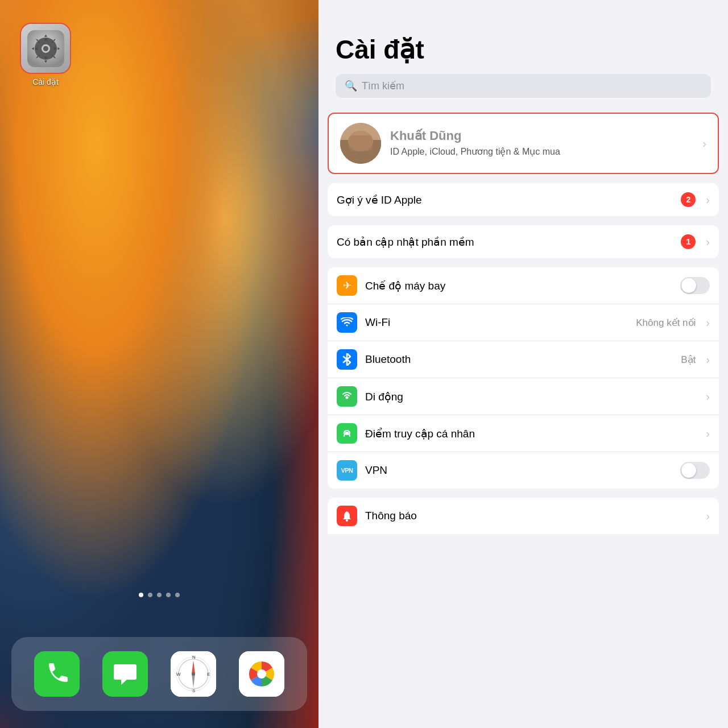 The height and width of the screenshot is (728, 728). I want to click on bluetooth-icon, so click(347, 359).